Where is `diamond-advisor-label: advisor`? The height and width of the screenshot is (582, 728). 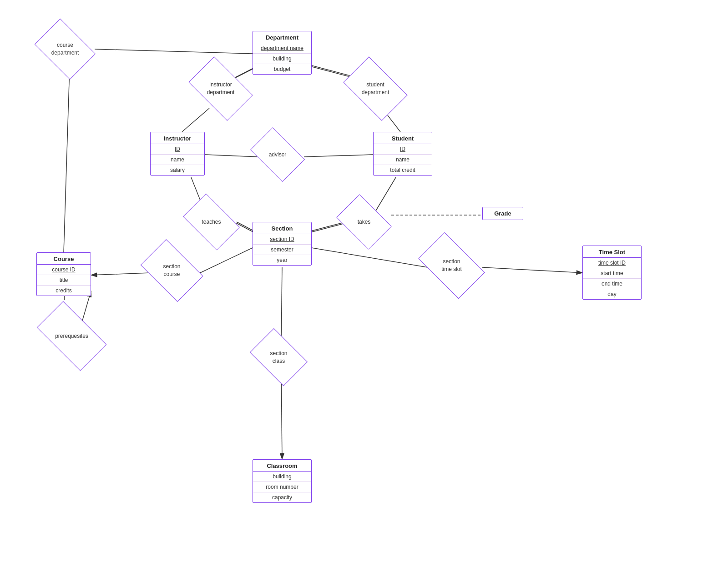 diamond-advisor-label: advisor is located at coordinates (278, 155).